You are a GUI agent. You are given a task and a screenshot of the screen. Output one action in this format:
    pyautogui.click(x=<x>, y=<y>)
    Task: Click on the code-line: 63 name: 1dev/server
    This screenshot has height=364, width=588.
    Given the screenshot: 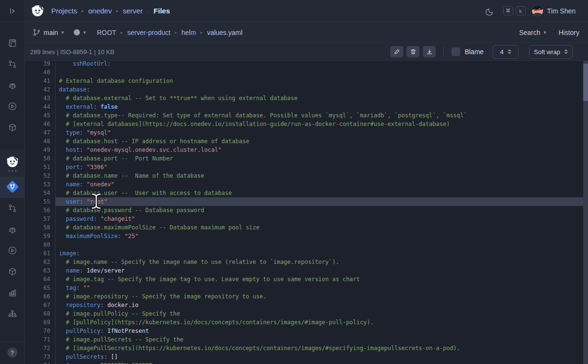 What is the action you would take?
    pyautogui.click(x=306, y=271)
    